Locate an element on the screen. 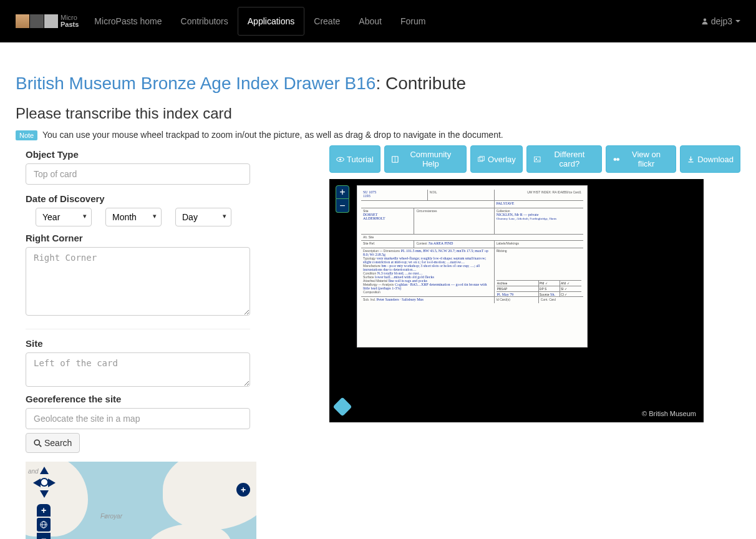 This screenshot has height=539, width=756. title-suffix: : Contribute is located at coordinates (420, 84).